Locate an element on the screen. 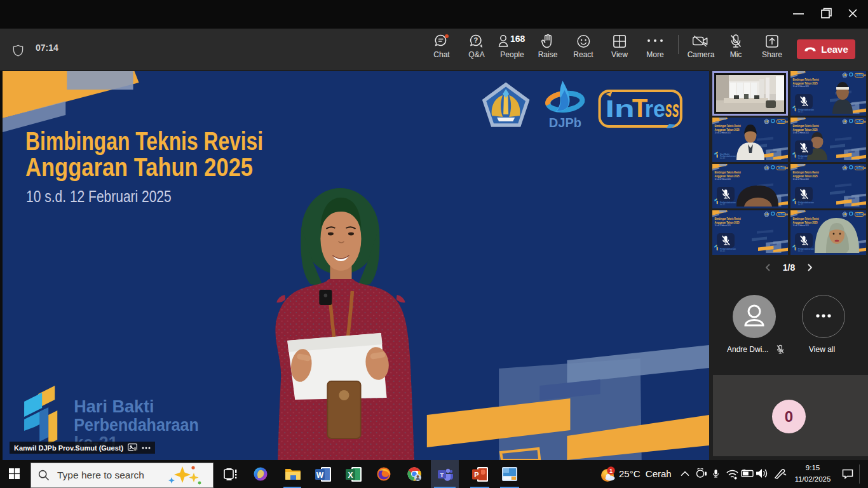  svg-text: 168 is located at coordinates (518, 39).